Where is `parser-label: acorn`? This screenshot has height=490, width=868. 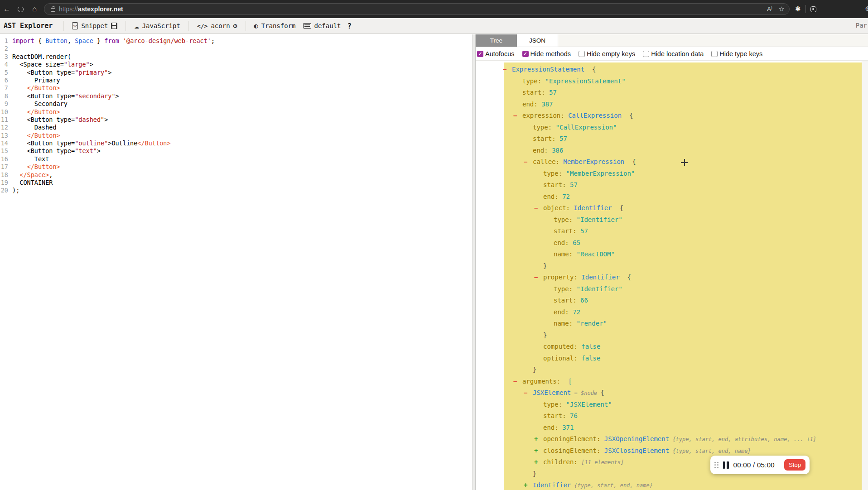
parser-label: acorn is located at coordinates (220, 26).